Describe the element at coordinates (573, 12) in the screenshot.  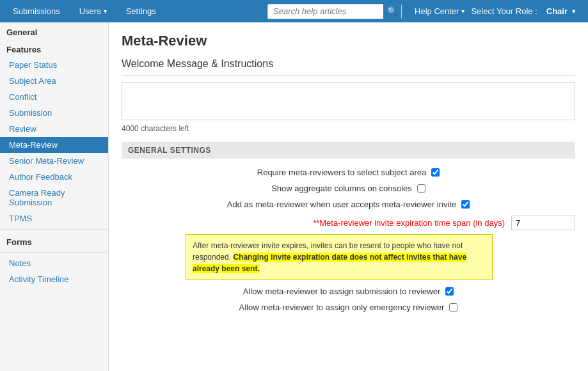
I see `role-caret-icon: ▾` at that location.